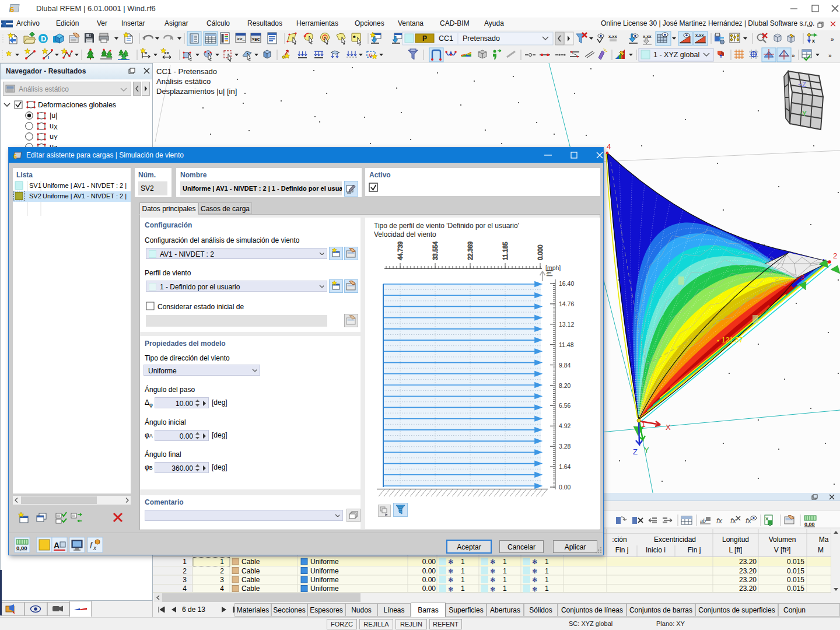 This screenshot has height=630, width=840. I want to click on svg-text: x, so click(813, 41).